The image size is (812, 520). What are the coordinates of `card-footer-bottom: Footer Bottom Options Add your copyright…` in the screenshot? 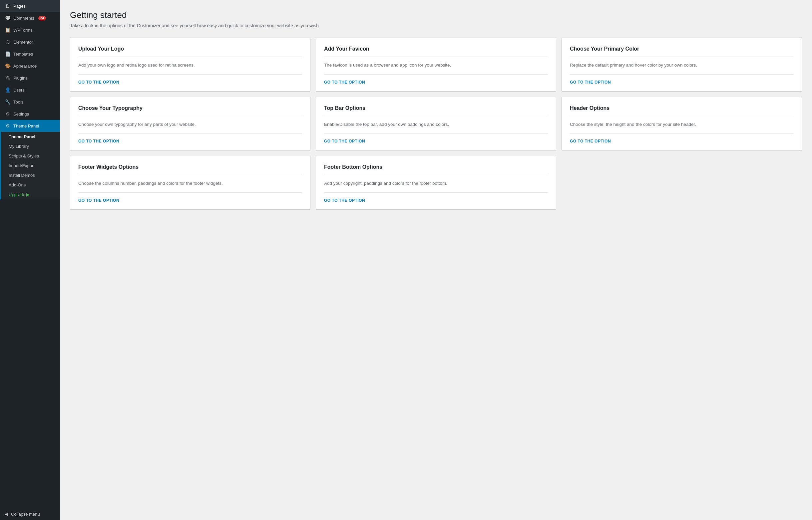 It's located at (436, 183).